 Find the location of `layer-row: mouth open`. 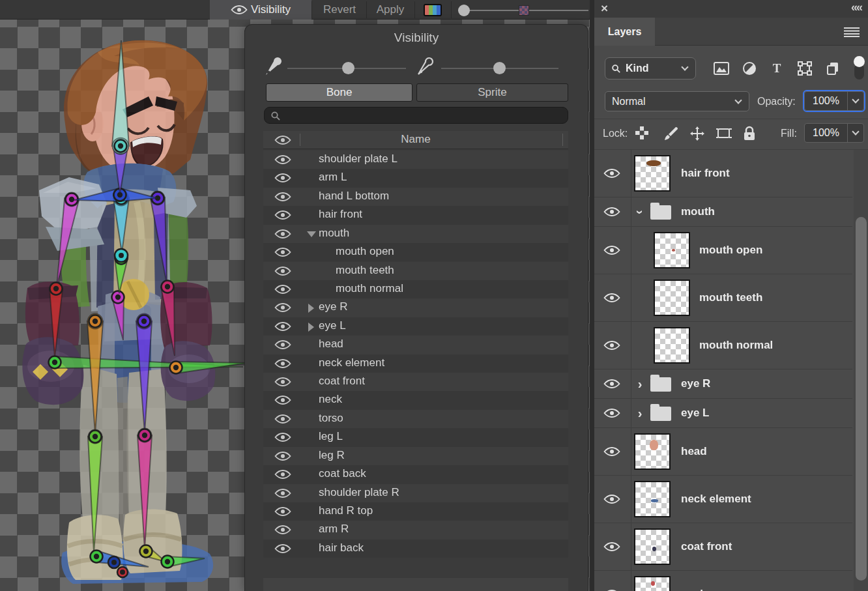

layer-row: mouth open is located at coordinates (723, 250).